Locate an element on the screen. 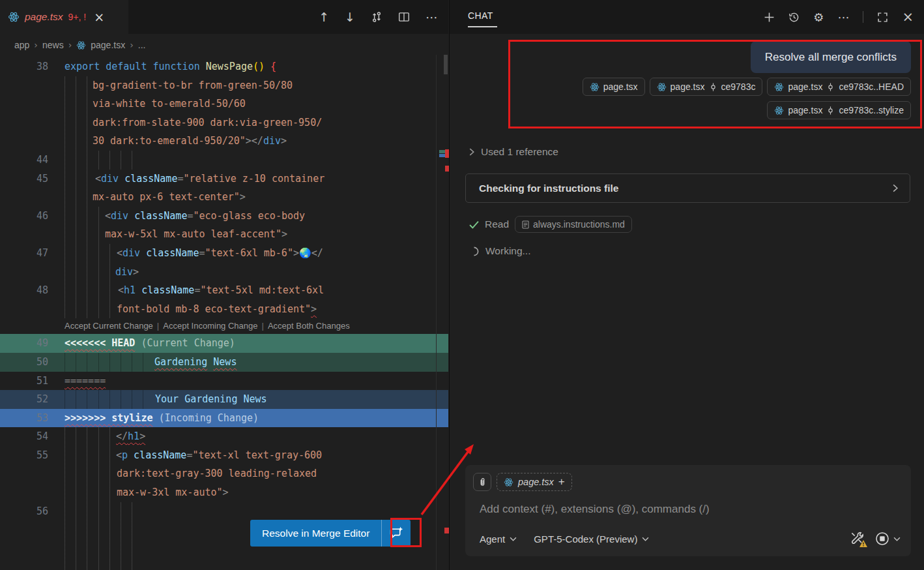 Image resolution: width=924 pixels, height=570 pixels. breadcrumb-app: app is located at coordinates (22, 45).